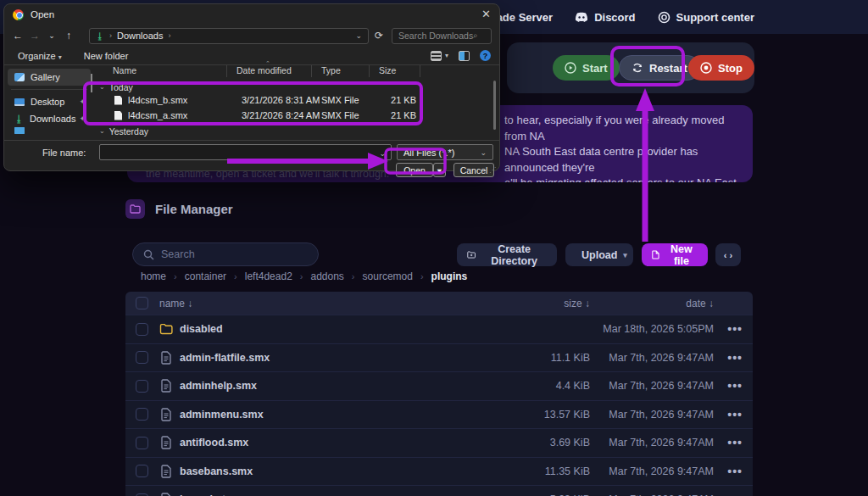  I want to click on row-name: admin-flatfile.smx, so click(225, 358).